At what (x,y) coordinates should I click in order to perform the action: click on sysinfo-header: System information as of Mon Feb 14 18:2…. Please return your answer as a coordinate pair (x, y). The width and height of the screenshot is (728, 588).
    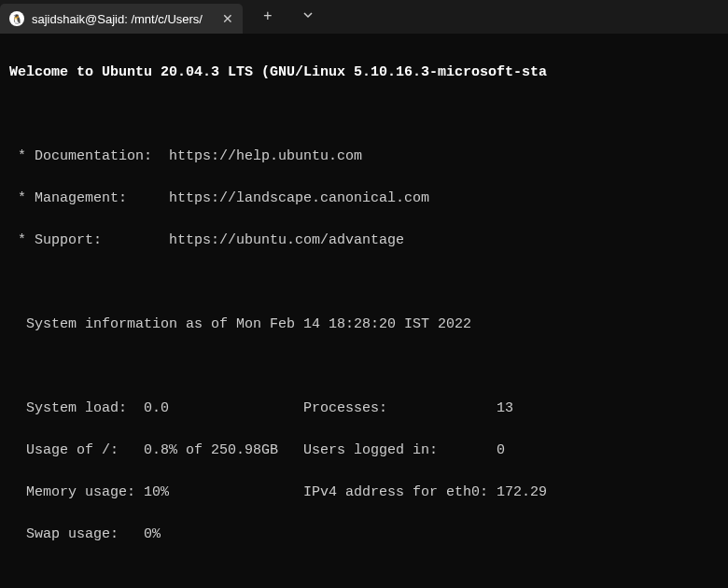
    Looking at the image, I should click on (364, 325).